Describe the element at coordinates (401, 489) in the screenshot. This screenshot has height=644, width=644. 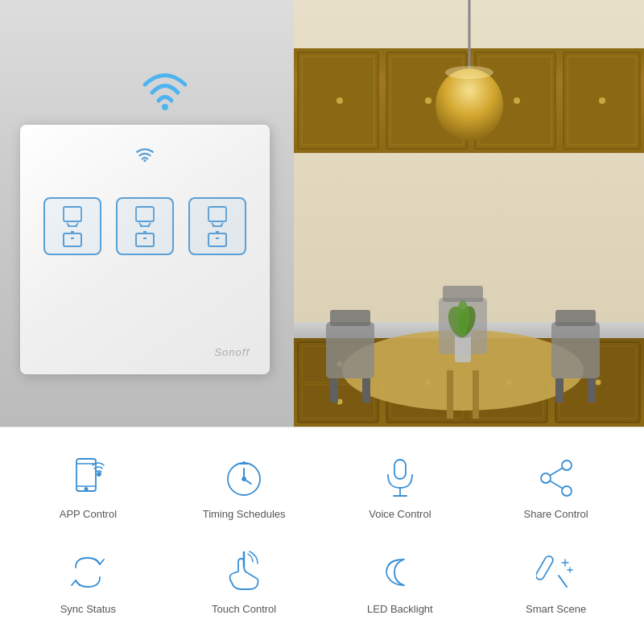
I see `feature-voice-control: Voice Control` at that location.